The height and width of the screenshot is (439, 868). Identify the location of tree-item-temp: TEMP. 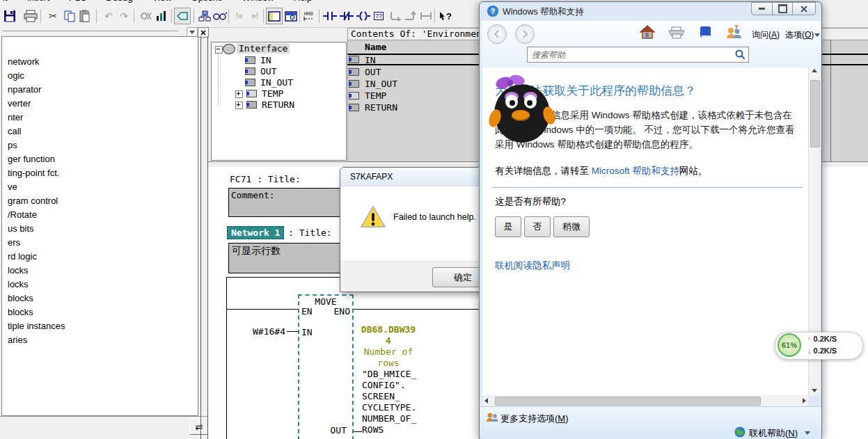
(273, 93).